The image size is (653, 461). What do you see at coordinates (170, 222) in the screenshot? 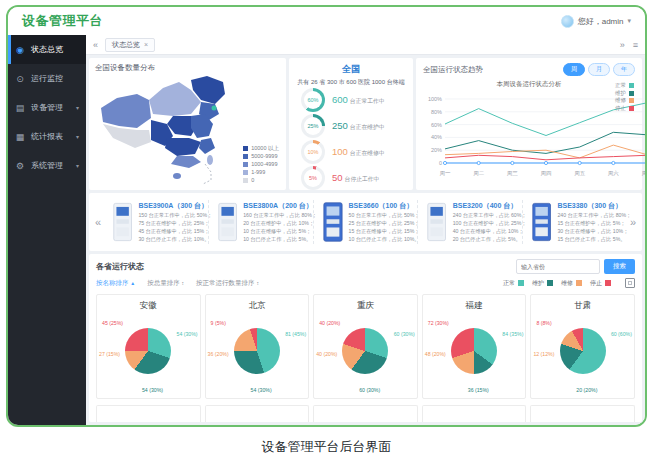
I see `device-info: BSE3900A（300 台） 150 台正常工作中，占比 50%； 75 台正…` at bounding box center [170, 222].